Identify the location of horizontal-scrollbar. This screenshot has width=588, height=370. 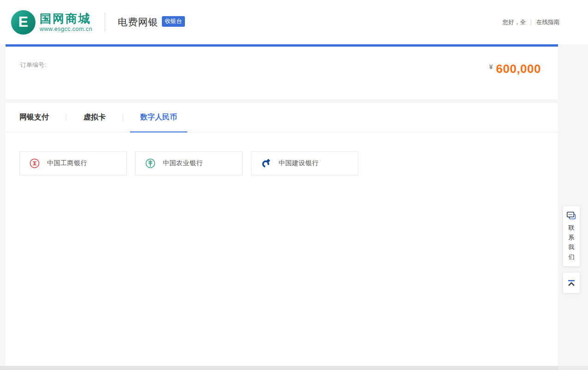
(294, 368).